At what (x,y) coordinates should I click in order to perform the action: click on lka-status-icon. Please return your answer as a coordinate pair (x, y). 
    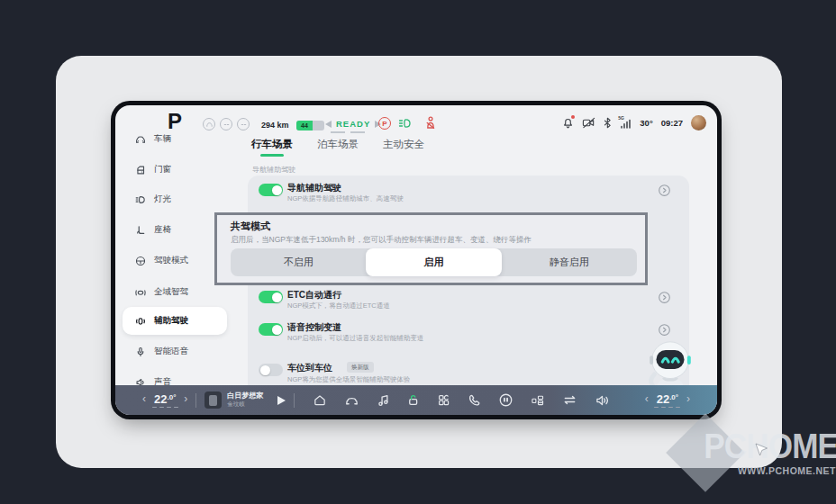
    Looking at the image, I should click on (243, 124).